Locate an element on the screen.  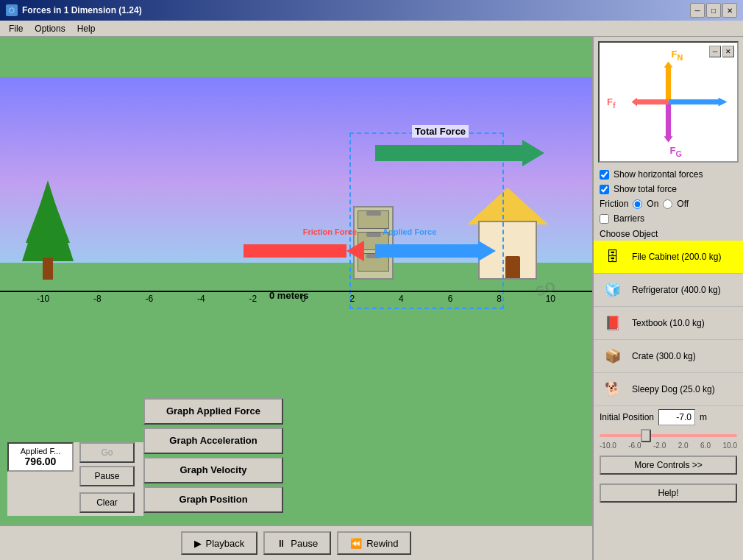
rewind-icon: ⏪ is located at coordinates (356, 543).